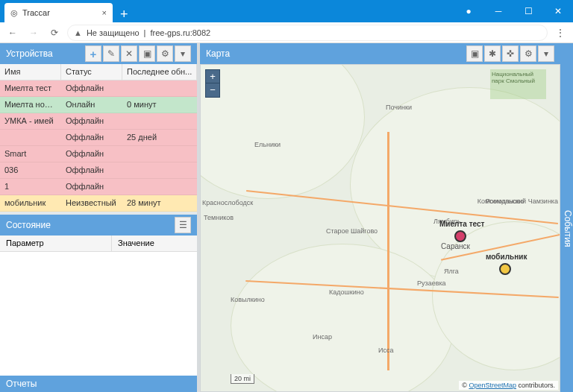 The height and width of the screenshot is (392, 573). Describe the element at coordinates (460, 236) in the screenshot. I see `map-marker-mielta` at that location.